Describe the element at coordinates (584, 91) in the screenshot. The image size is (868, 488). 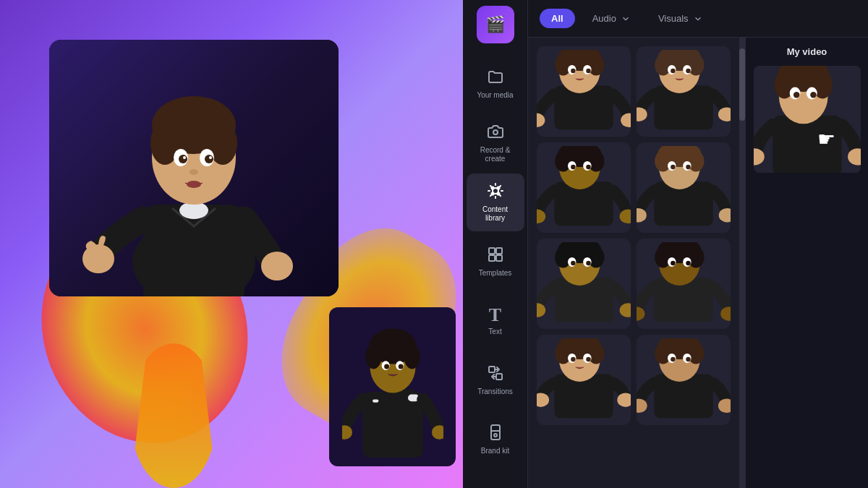
I see `avatar-1-svg` at that location.